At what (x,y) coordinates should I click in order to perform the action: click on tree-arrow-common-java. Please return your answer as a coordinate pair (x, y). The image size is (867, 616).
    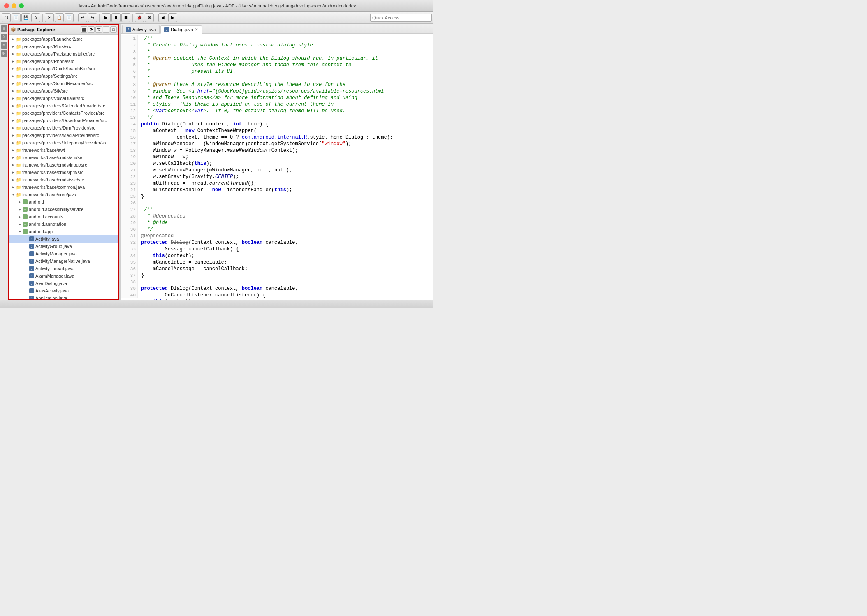
    Looking at the image, I should click on (13, 187).